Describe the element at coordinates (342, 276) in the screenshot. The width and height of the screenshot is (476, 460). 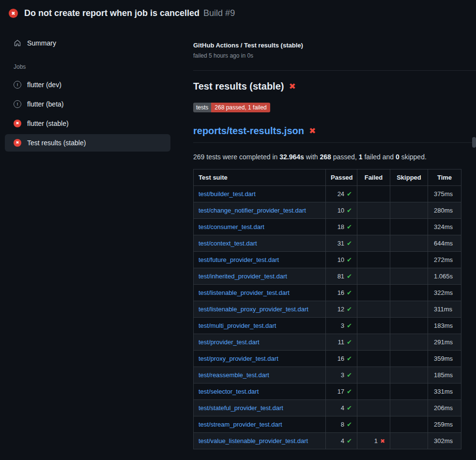
I see `passed-cell: 81✔` at that location.